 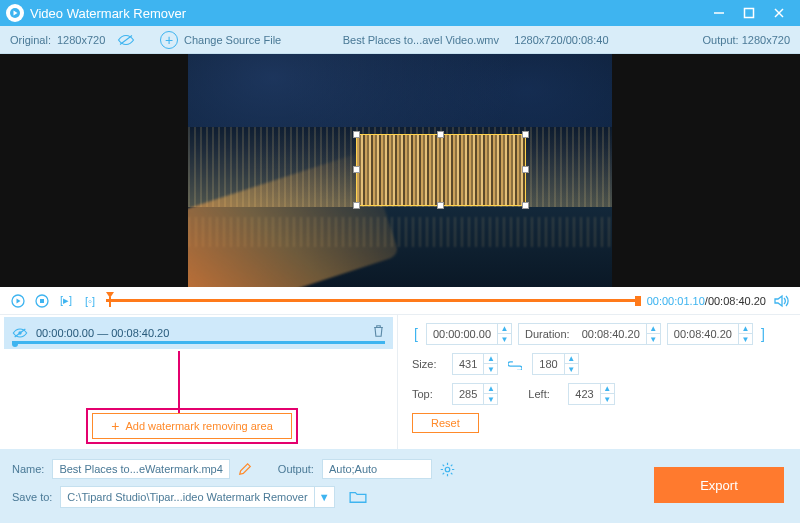 I want to click on end-time-input: 00:08:40.20▲▼, so click(x=710, y=334).